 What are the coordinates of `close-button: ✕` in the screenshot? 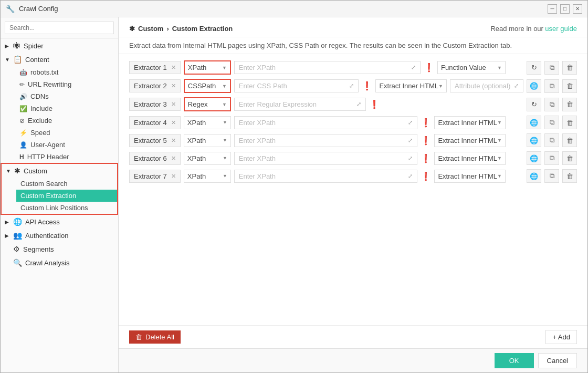 It's located at (578, 9).